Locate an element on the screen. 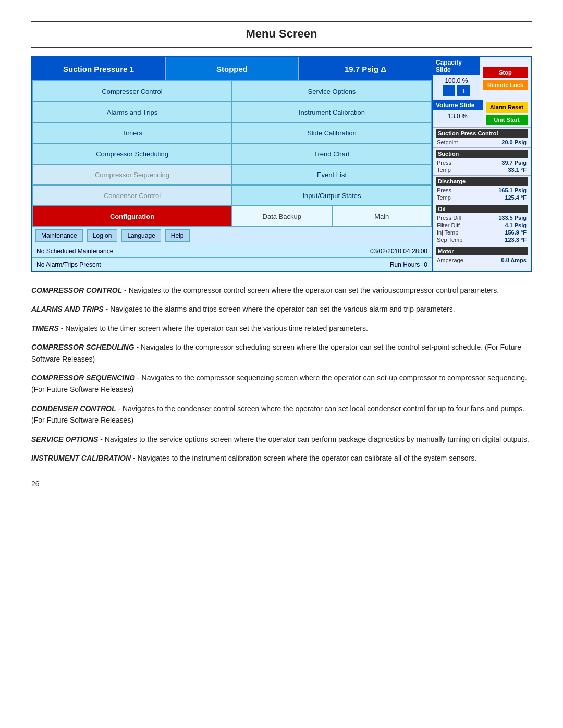  input-output-states-btn: Input/Output States is located at coordinates (332, 195).